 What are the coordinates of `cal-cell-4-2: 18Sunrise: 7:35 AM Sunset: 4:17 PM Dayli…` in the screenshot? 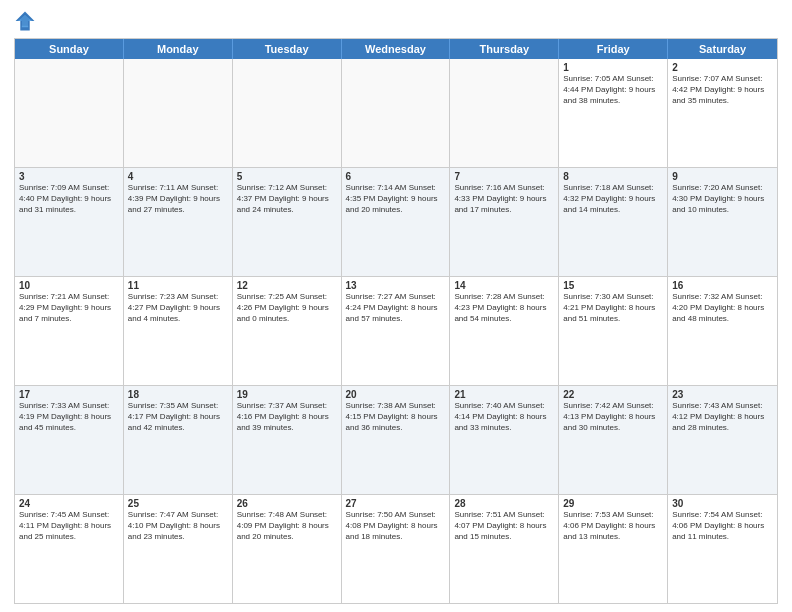 It's located at (178, 440).